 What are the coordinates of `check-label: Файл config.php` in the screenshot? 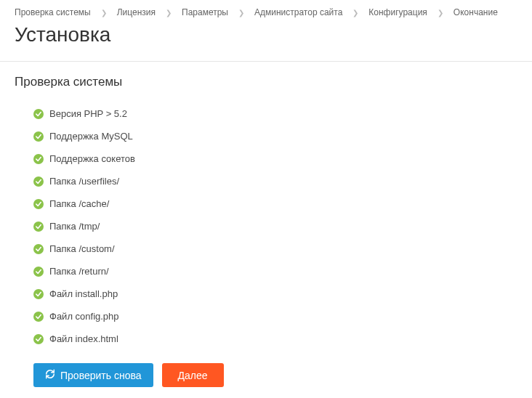 It's located at (84, 317).